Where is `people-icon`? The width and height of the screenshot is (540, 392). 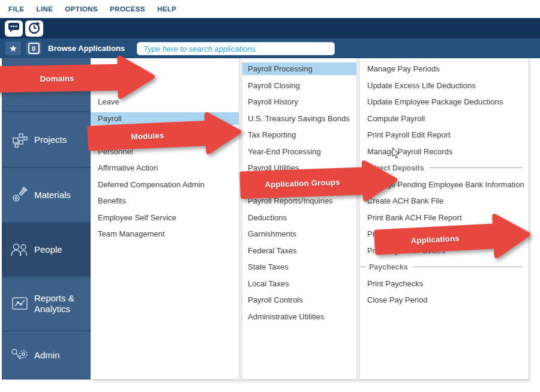
people-icon is located at coordinates (20, 250).